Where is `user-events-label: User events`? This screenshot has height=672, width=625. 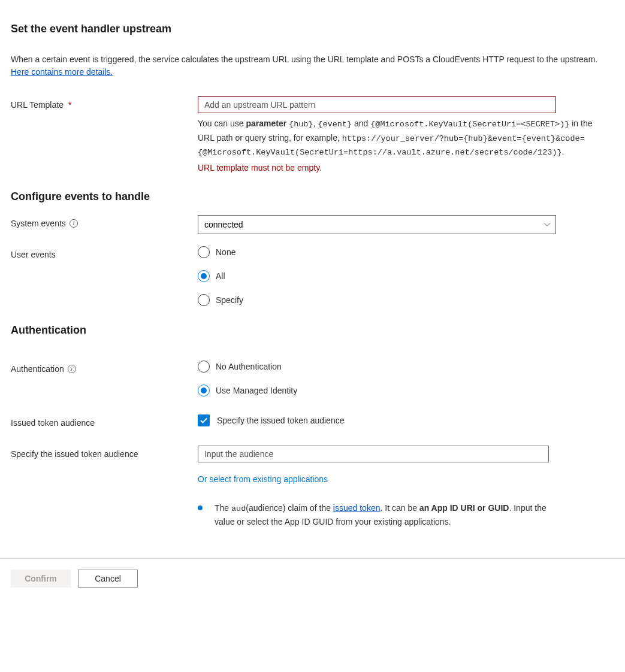 user-events-label: User events is located at coordinates (34, 255).